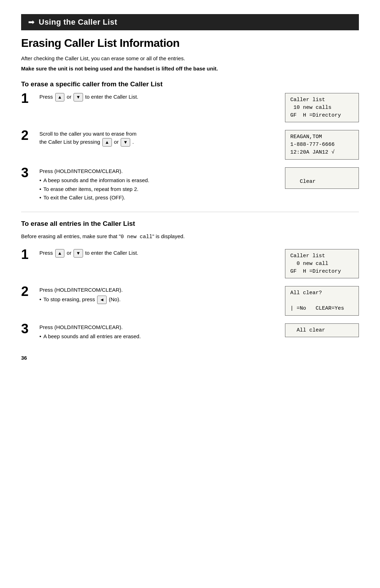 Image resolution: width=380 pixels, height=588 pixels. Describe the element at coordinates (158, 295) in the screenshot. I see `section2-step2-content: Press (HOLD/INTERCOM/CLEAR). • To stop e…` at that location.